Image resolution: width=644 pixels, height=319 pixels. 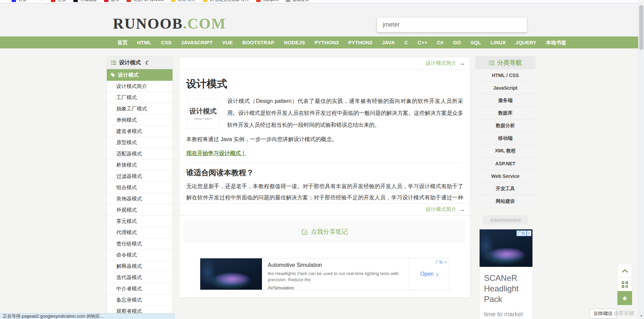 What do you see at coordinates (506, 138) in the screenshot?
I see `category-item: 移动端` at bounding box center [506, 138].